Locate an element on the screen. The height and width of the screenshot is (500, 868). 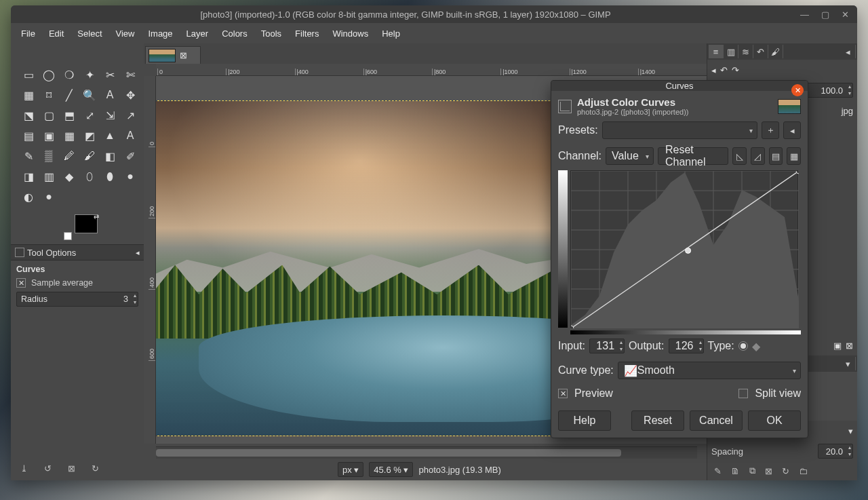
split-view-checkbox: ✕ is located at coordinates (743, 393).